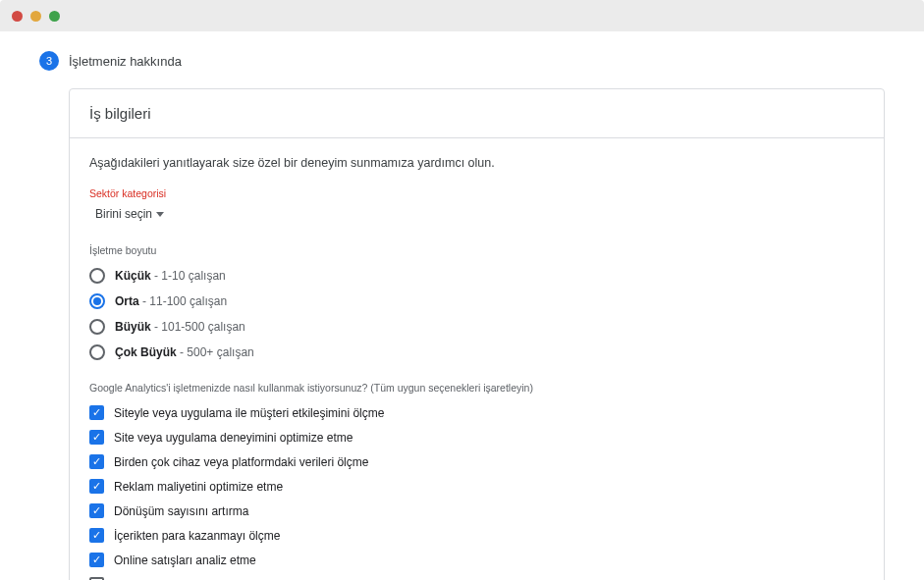 The height and width of the screenshot is (580, 924). I want to click on checkbox-label: Site veya uygulama deneyimini optimize e…, so click(234, 438).